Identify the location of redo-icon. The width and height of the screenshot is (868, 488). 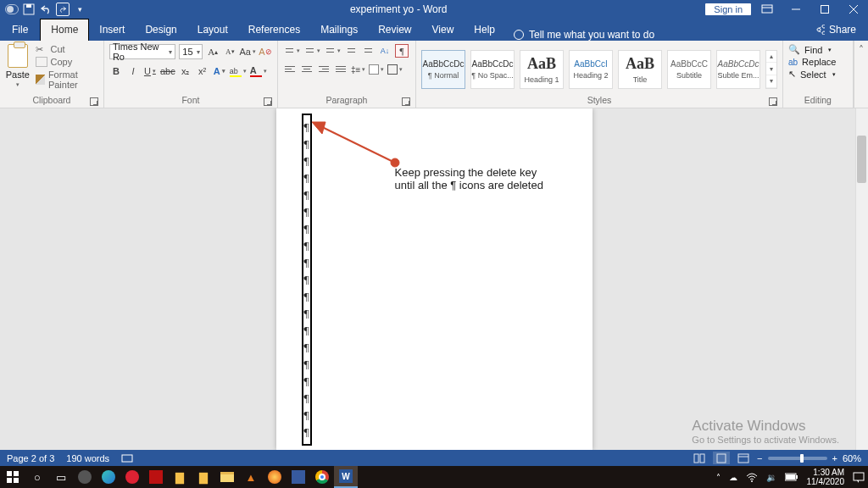
(63, 9).